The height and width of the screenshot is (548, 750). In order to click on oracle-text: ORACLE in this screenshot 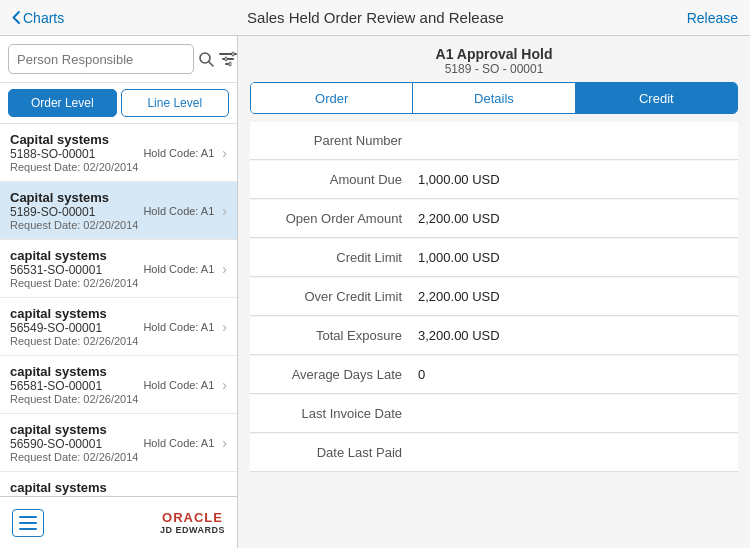, I will do `click(192, 518)`.